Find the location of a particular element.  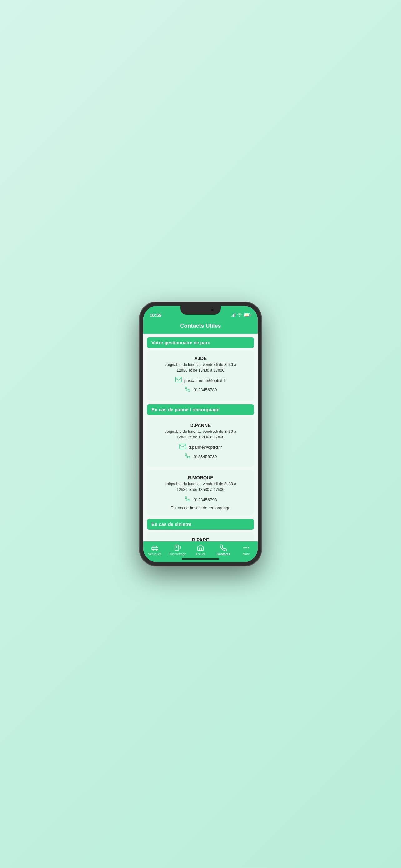

contact-name: D.PANNE is located at coordinates (201, 425).